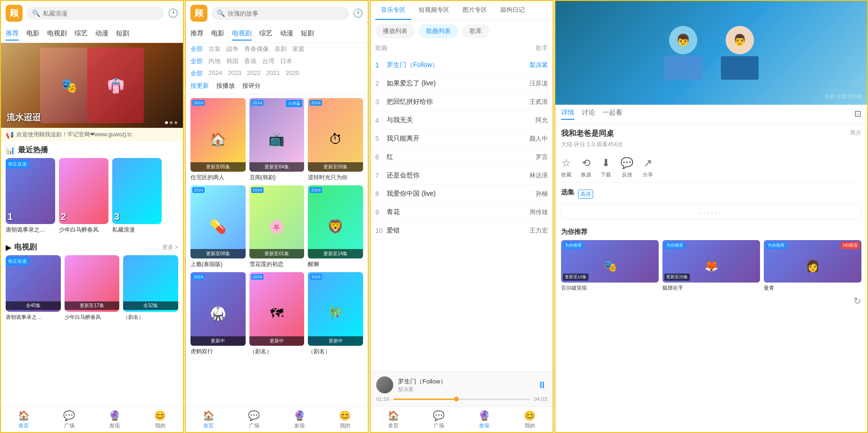 The image size is (868, 433). Describe the element at coordinates (462, 175) in the screenshot. I see `song-row-7: 7 还是会想你 林达浪` at that location.